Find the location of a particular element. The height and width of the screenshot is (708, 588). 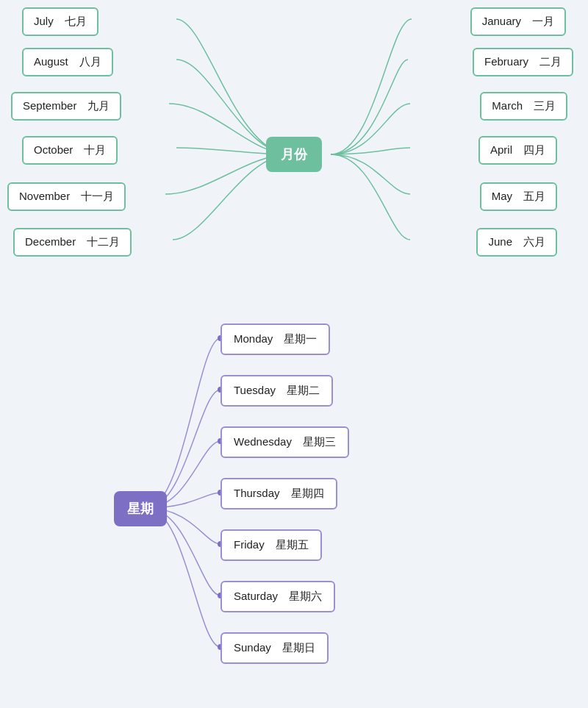

weekday-node-sunday: Sunday 星期日 is located at coordinates (275, 648).